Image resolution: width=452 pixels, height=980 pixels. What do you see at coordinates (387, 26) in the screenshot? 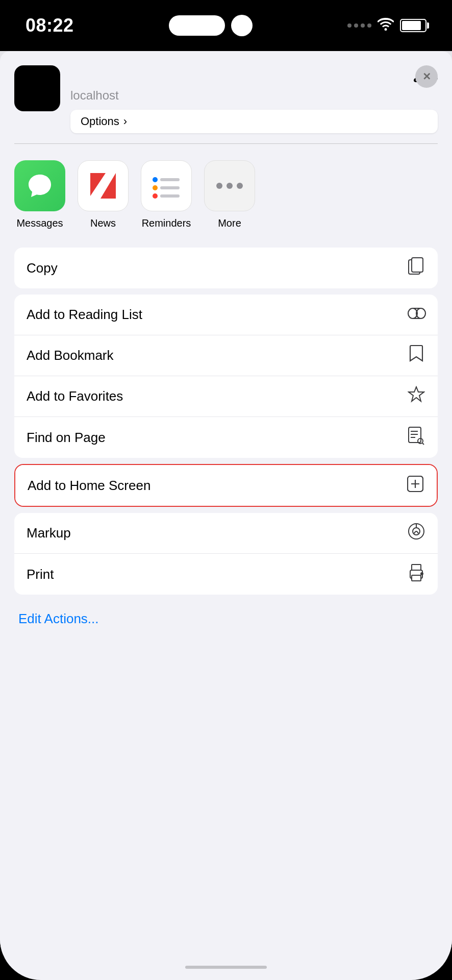
I see `status-icons` at bounding box center [387, 26].